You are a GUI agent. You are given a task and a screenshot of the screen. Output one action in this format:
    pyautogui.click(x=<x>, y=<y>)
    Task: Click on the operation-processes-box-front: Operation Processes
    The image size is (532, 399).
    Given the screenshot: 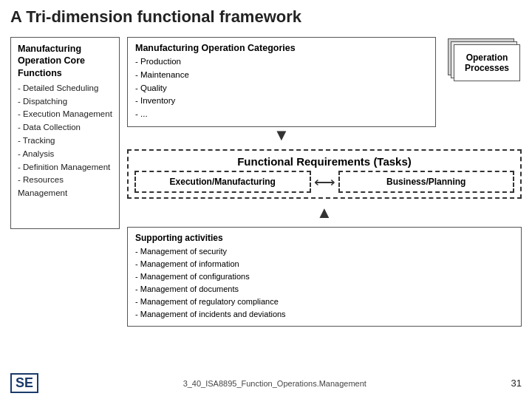 What is the action you would take?
    pyautogui.click(x=487, y=63)
    